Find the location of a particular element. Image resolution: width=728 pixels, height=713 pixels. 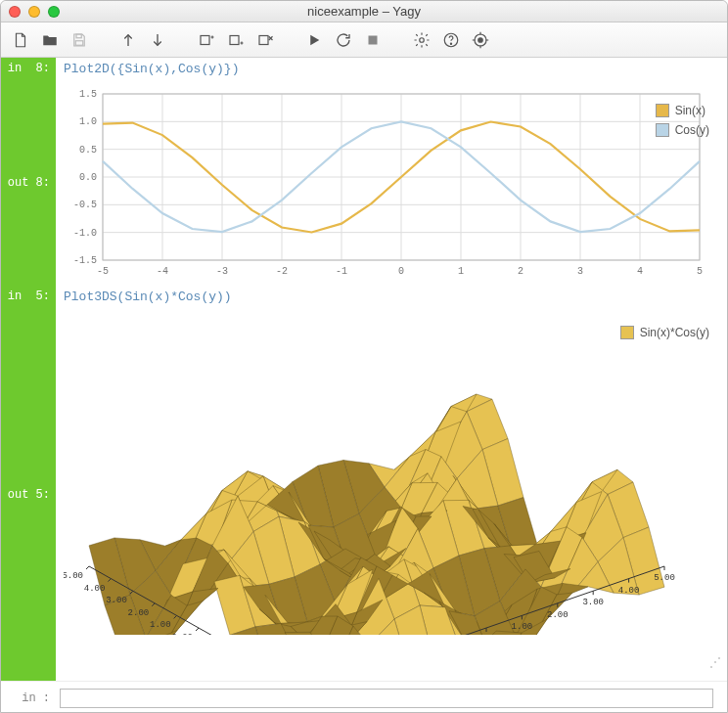

svg-text: 0.00 is located at coordinates (182, 634).